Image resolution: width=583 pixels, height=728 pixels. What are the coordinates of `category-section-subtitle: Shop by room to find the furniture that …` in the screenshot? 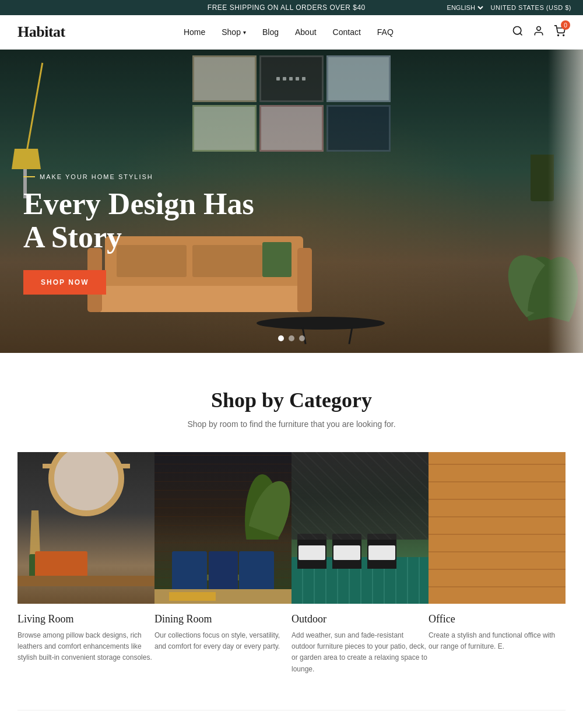 It's located at (292, 424).